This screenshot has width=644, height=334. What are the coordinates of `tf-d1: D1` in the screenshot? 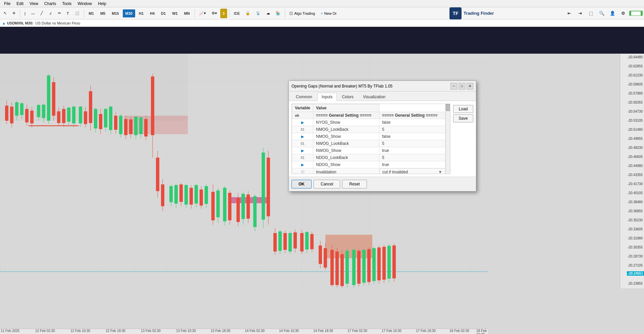 It's located at (163, 13).